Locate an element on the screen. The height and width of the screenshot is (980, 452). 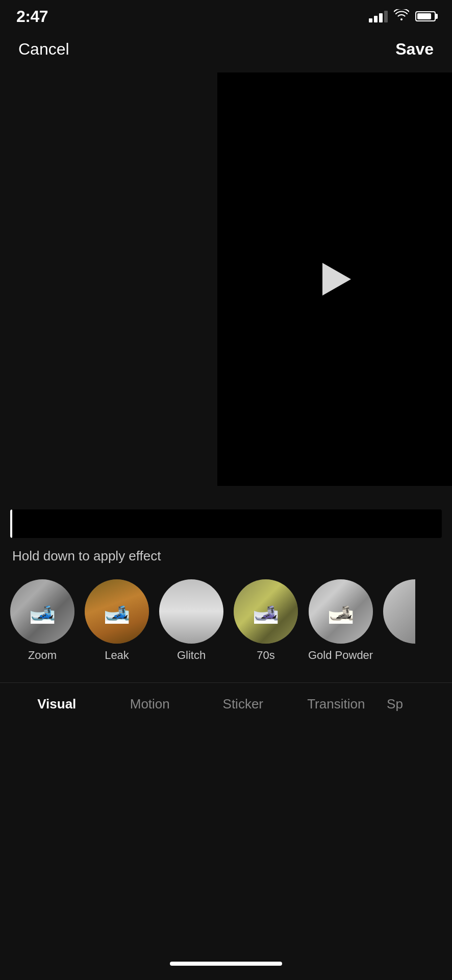
effect-circle-zoom is located at coordinates (42, 611).